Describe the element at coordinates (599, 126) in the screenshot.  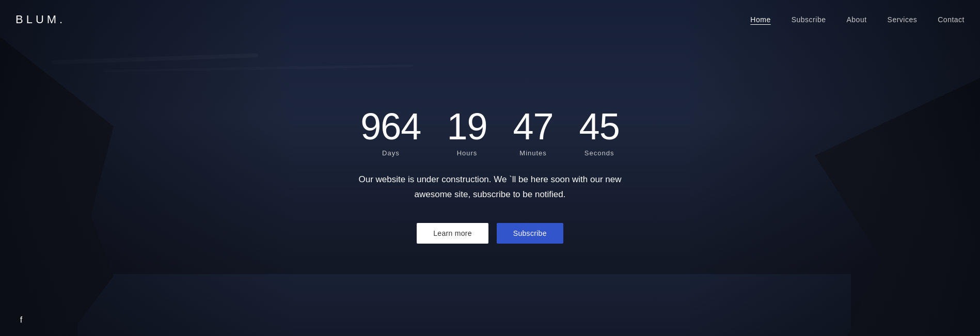
I see `seconds-value: 45` at that location.